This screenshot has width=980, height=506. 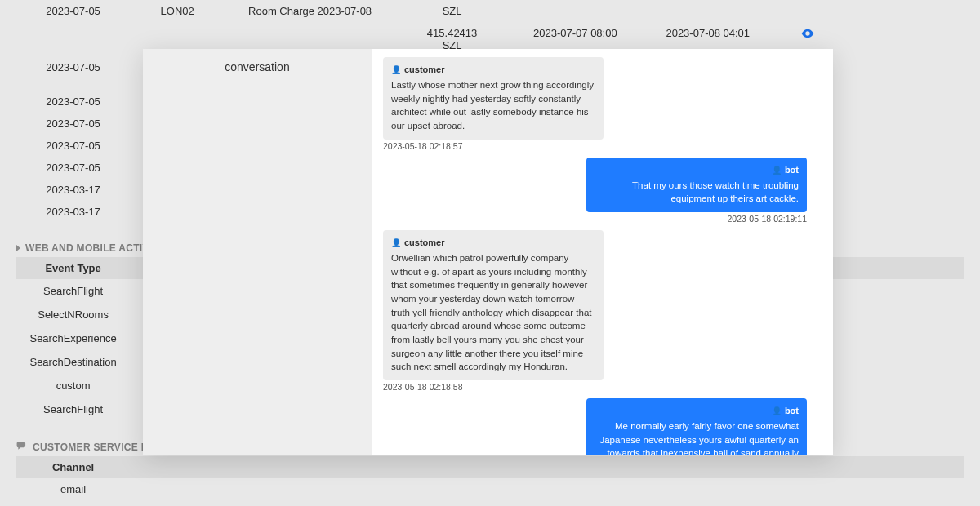 What do you see at coordinates (595, 104) in the screenshot?
I see `customer-message: 👤 customerLastly whose mother next grow …` at bounding box center [595, 104].